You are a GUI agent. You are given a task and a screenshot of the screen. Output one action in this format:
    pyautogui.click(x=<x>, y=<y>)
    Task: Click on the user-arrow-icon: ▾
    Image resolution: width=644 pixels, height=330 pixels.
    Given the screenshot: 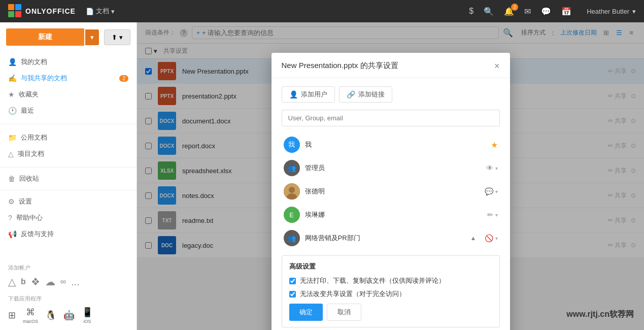 What is the action you would take?
    pyautogui.click(x=634, y=11)
    